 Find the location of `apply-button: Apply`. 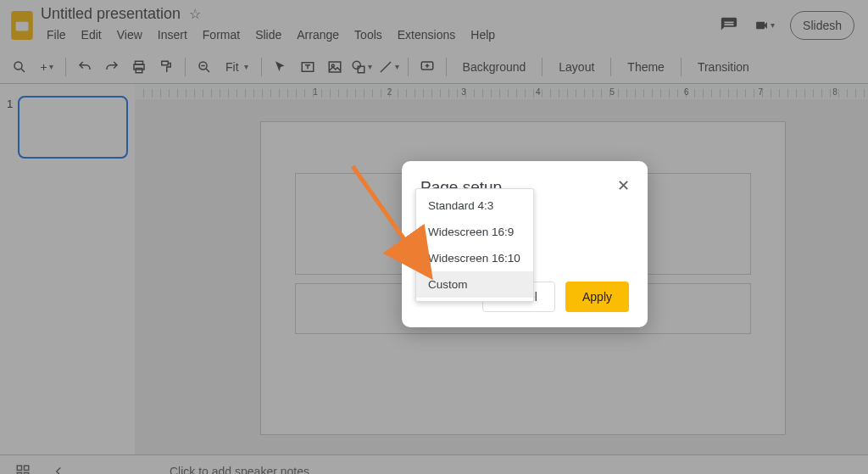

apply-button: Apply is located at coordinates (597, 297).